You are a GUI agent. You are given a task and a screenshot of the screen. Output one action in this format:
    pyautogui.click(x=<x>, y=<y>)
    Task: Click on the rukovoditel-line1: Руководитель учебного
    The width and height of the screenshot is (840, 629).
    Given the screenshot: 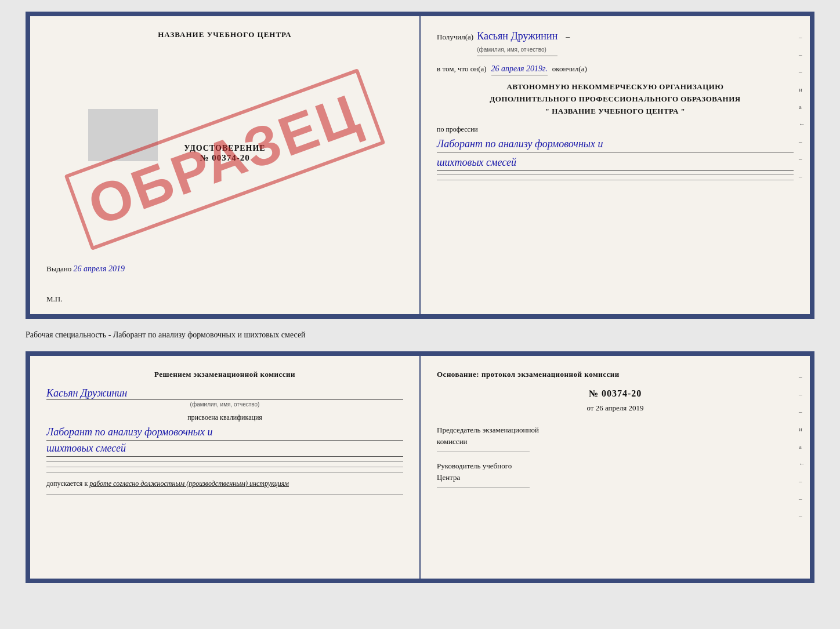 What is the action you would take?
    pyautogui.click(x=615, y=466)
    